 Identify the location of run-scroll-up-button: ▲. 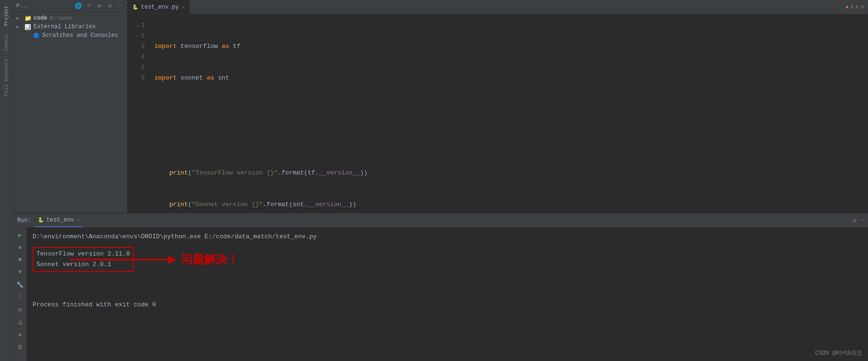
(20, 247).